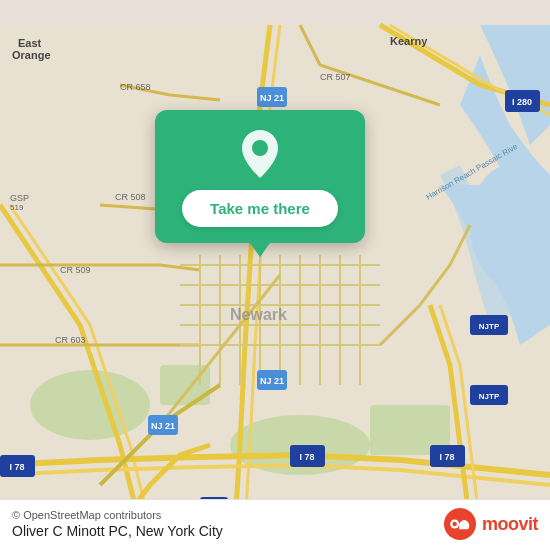 This screenshot has width=550, height=550. Describe the element at coordinates (17, 208) in the screenshot. I see `svg-text: 519` at that location.